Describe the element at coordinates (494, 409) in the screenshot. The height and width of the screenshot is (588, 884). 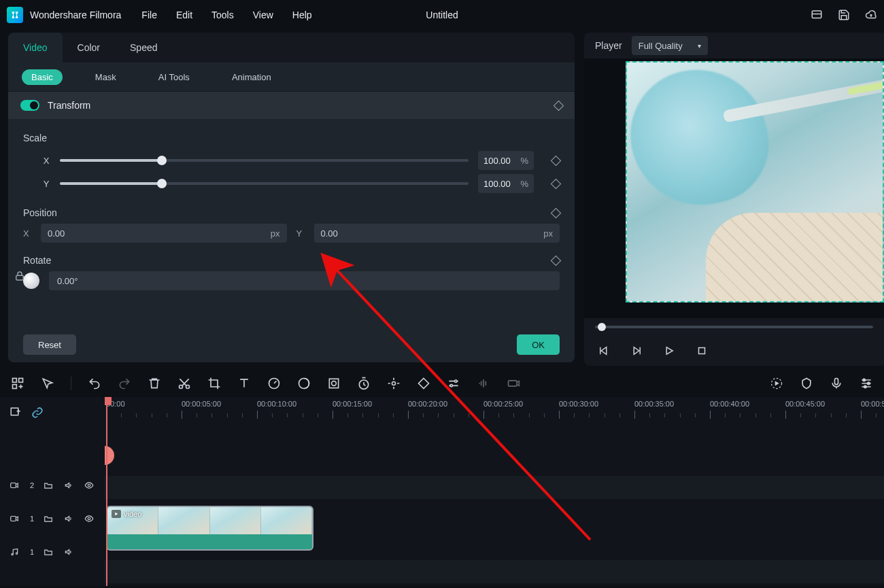
I see `timeline-ruler: 00:0000:00:05:0000:00:10:0000:00:15:0000…` at that location.